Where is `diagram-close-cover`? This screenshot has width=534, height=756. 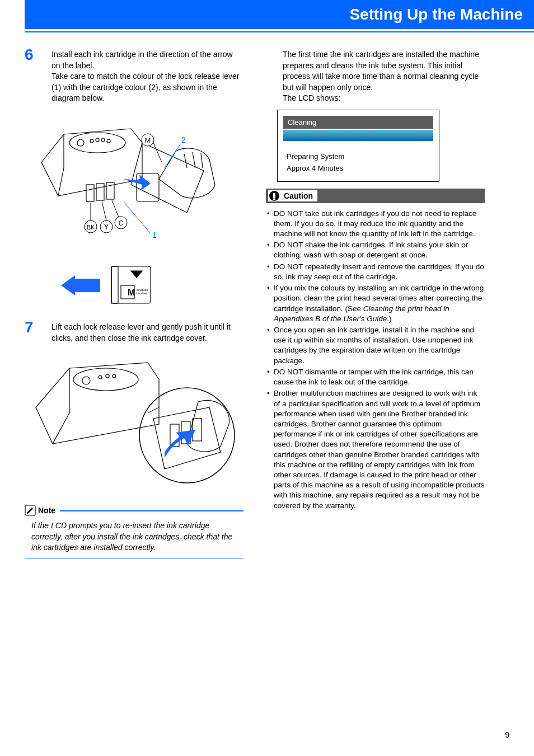
diagram-close-cover is located at coordinates (137, 424).